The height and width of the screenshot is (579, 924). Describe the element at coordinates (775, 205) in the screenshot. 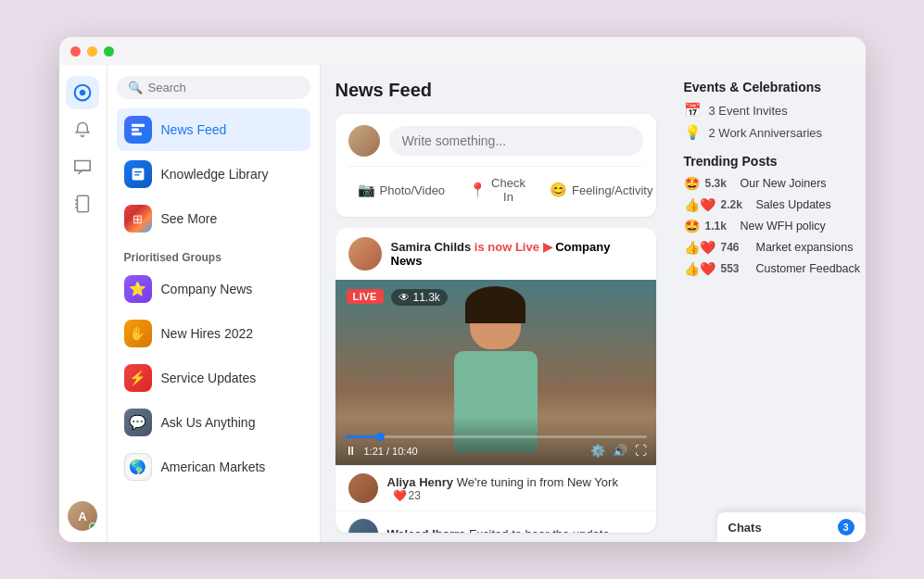

I see `trending-item-2: 👍❤️ 2.2k Sales Updates` at that location.